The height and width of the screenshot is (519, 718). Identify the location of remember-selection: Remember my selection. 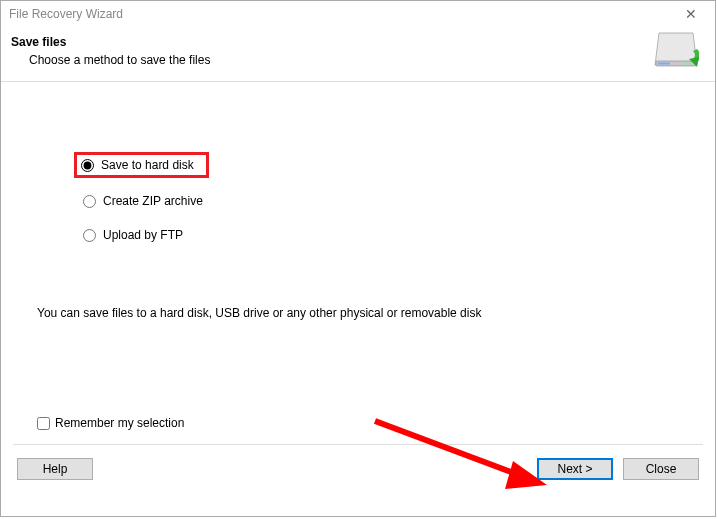
(110, 423).